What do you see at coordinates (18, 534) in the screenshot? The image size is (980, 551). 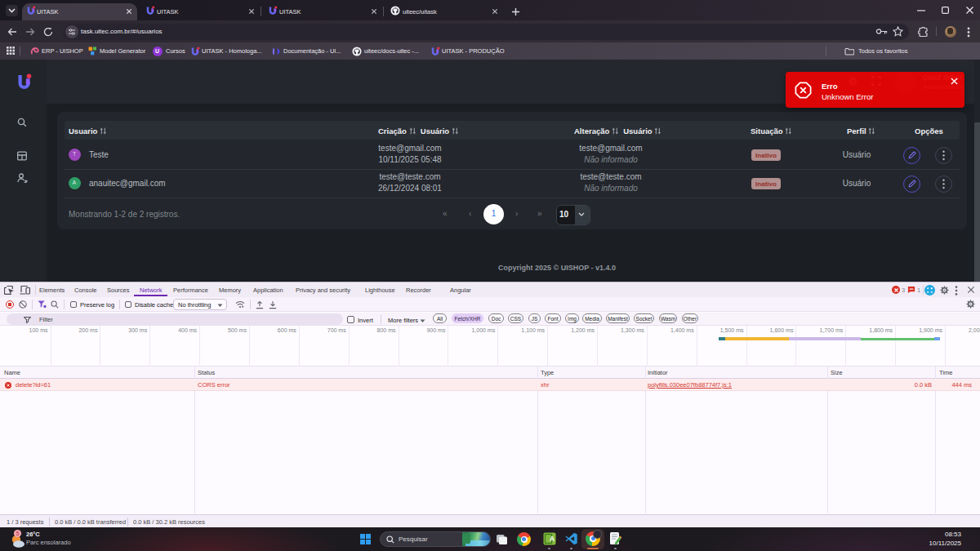 I see `svg-text: 5` at bounding box center [18, 534].